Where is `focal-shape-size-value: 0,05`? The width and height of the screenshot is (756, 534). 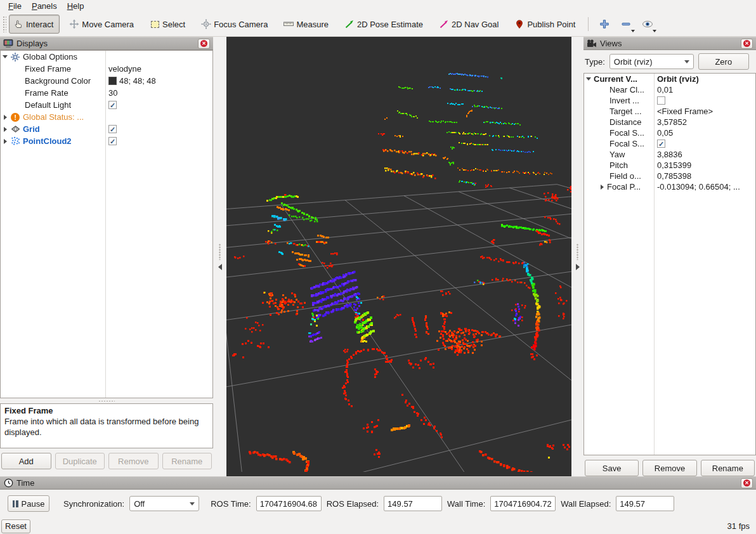
focal-shape-size-value: 0,05 is located at coordinates (663, 133).